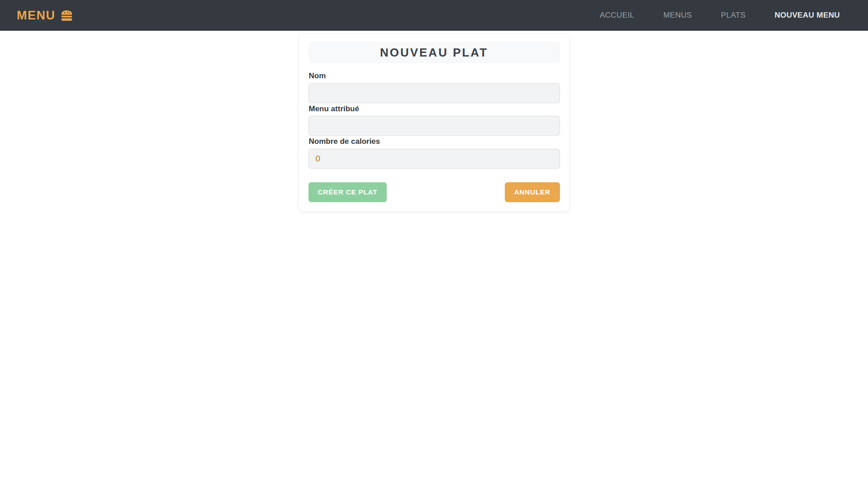  What do you see at coordinates (807, 15) in the screenshot?
I see `nav-link-nouveau-menu: NOUVEAU MENU` at bounding box center [807, 15].